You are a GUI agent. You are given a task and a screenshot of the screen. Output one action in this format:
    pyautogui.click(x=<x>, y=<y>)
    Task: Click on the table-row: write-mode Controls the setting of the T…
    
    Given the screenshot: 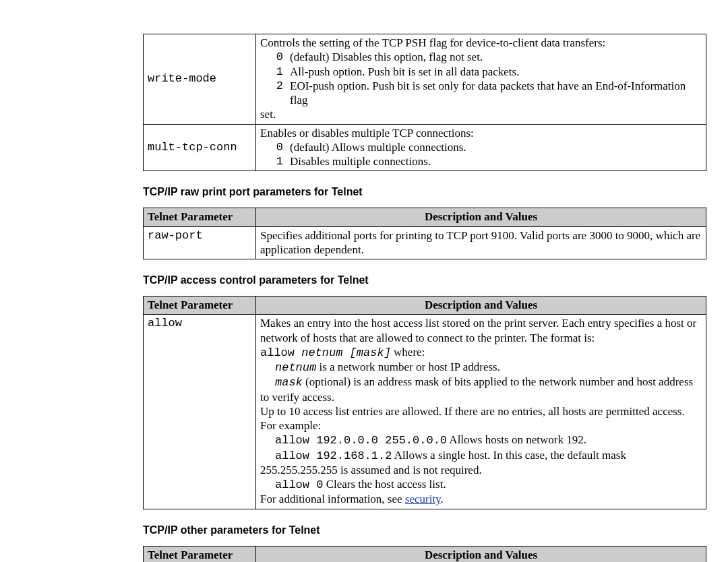 What is the action you would take?
    pyautogui.click(x=425, y=80)
    